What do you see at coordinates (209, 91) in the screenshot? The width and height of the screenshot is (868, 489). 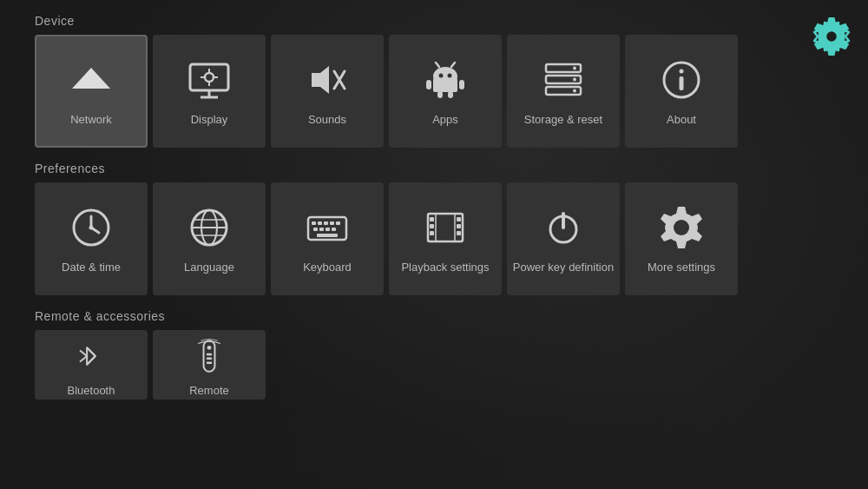 I see `display-tile: Display` at bounding box center [209, 91].